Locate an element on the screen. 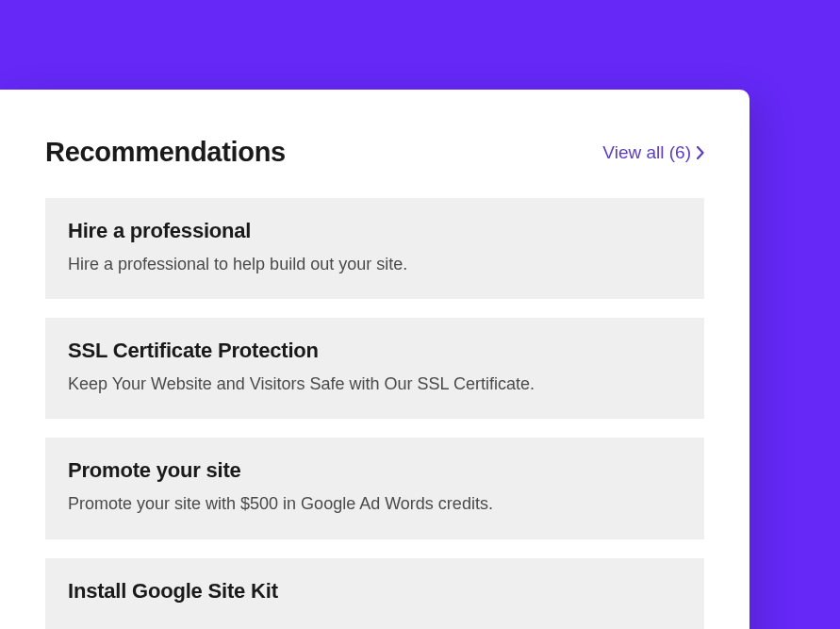  recommendation-card: Install Google Site Kit is located at coordinates (375, 594).